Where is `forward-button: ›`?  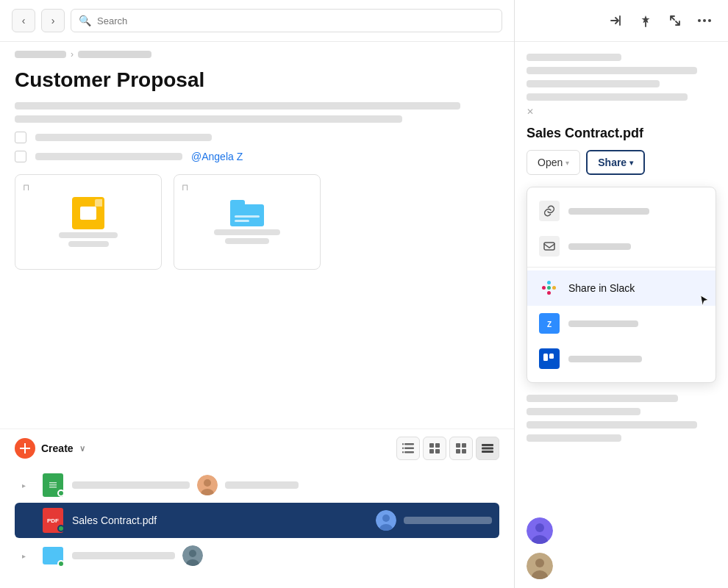 forward-button: › is located at coordinates (53, 21).